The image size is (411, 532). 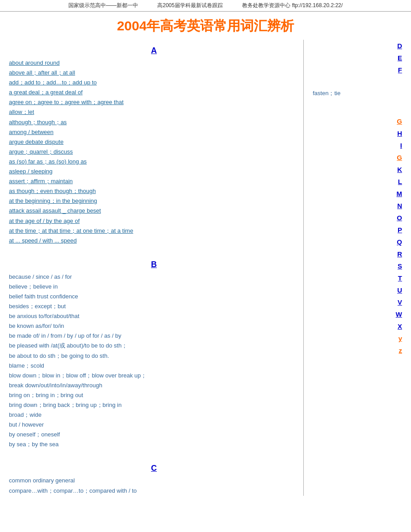 I want to click on entry-because: because / since / as / for, so click(x=154, y=277).